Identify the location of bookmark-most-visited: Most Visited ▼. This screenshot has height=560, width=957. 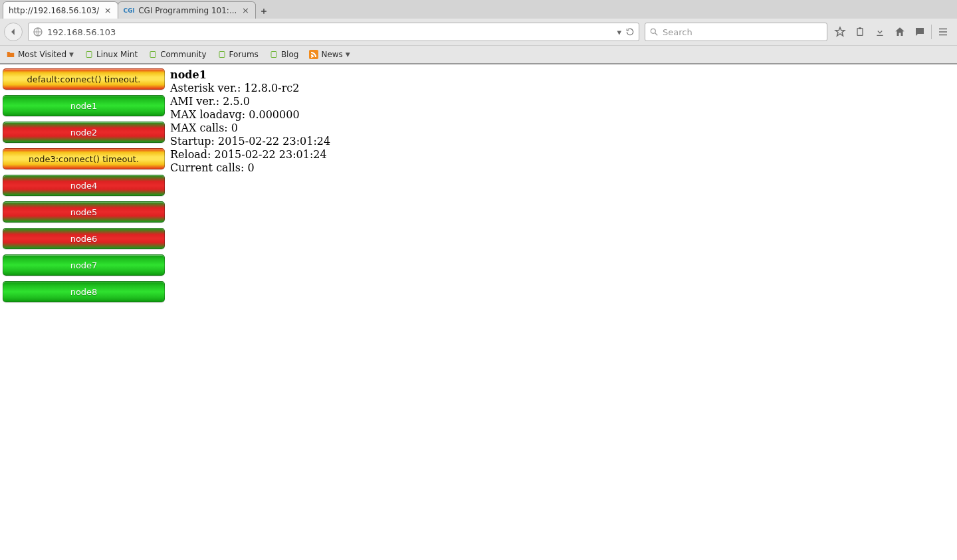
(40, 54).